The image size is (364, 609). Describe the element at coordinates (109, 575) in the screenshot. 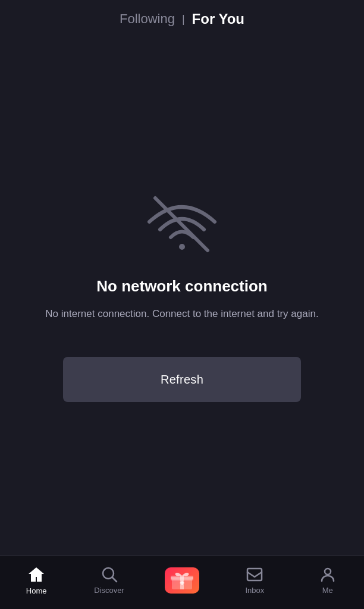

I see `discover-icon` at that location.